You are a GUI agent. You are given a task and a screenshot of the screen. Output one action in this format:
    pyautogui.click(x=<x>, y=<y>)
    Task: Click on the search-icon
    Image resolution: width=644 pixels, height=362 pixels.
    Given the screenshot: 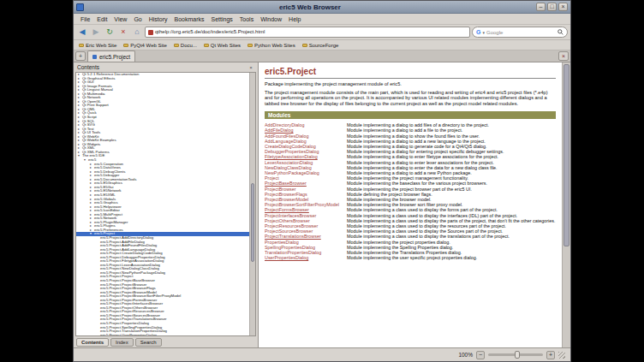 What is the action you would take?
    pyautogui.click(x=560, y=33)
    